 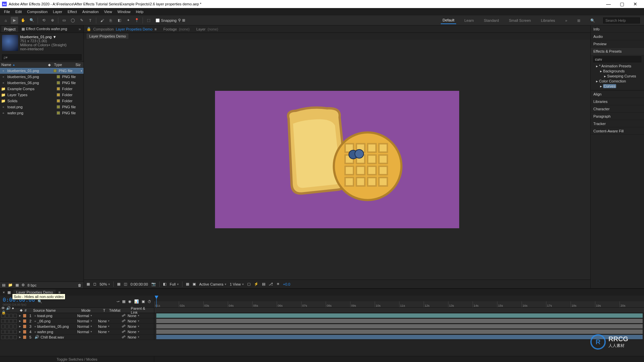 What do you see at coordinates (124, 302) in the screenshot?
I see `frame-blend-icon: ▦` at bounding box center [124, 302].